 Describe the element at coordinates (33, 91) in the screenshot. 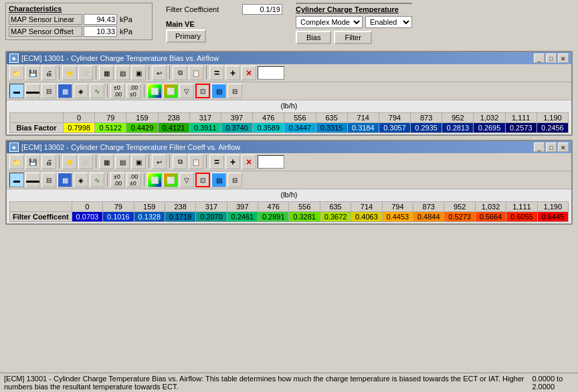

I see `tb-view2-btn-1: ▬▬` at that location.